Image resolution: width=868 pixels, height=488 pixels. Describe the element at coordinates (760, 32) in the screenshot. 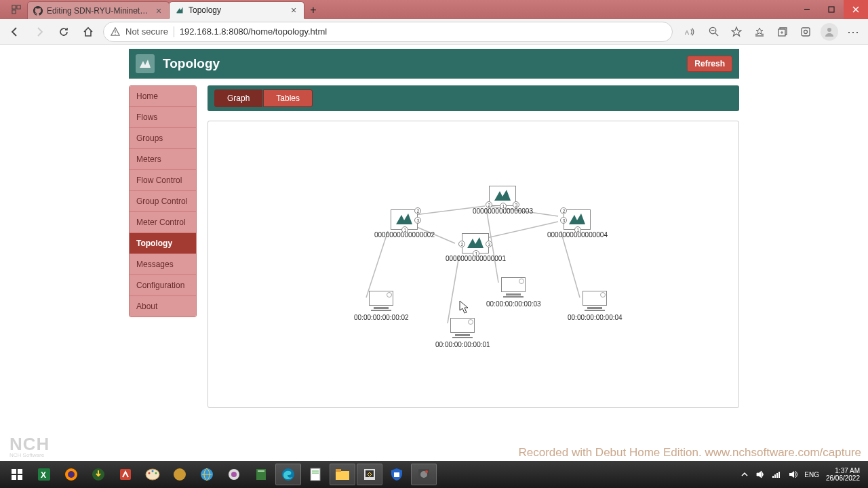

I see `favorites-bar-icon` at that location.